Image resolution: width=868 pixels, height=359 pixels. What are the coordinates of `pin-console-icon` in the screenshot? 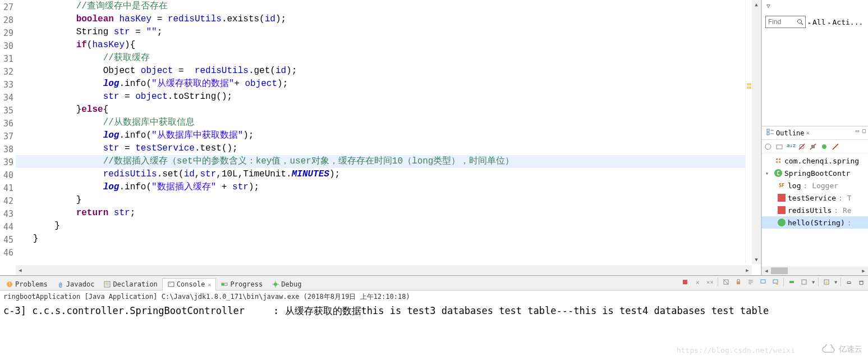 It's located at (763, 282).